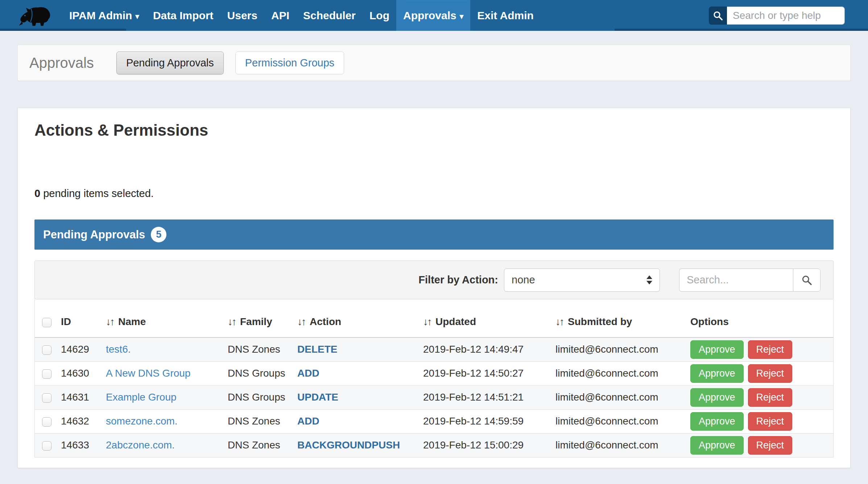 The width and height of the screenshot is (868, 484). What do you see at coordinates (36, 16) in the screenshot?
I see `rhino-logo-icon` at bounding box center [36, 16].